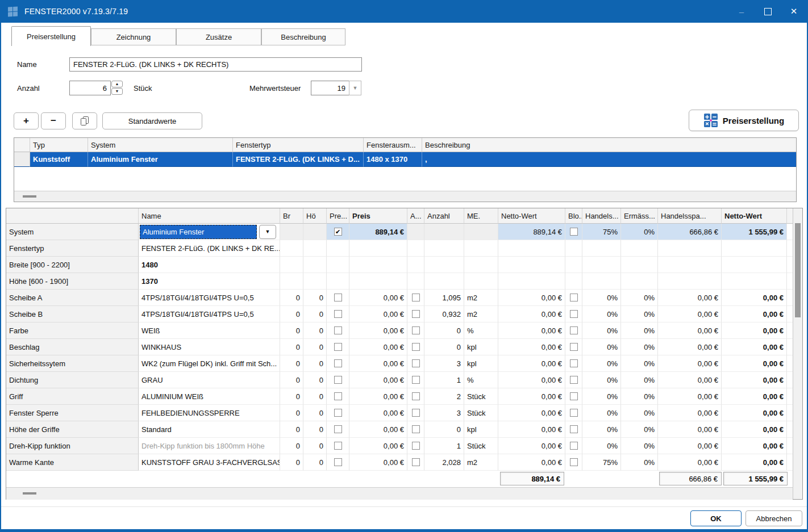  Describe the element at coordinates (338, 232) in the screenshot. I see `pre-checkbox: ✔` at that location.